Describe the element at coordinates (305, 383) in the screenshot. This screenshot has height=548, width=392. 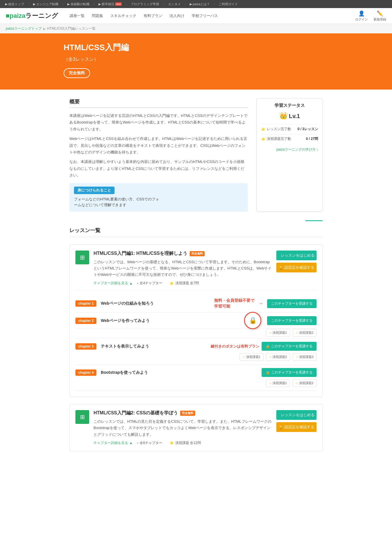
I see `chapter-4-exercise-2: ☆ 演習課題2` at that location.